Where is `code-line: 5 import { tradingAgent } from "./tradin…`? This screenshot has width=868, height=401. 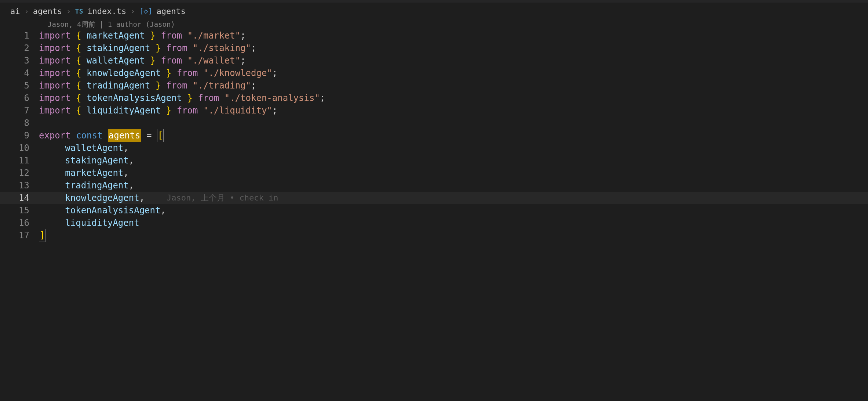
code-line: 5 import { tradingAgent } from "./tradin… is located at coordinates (434, 86).